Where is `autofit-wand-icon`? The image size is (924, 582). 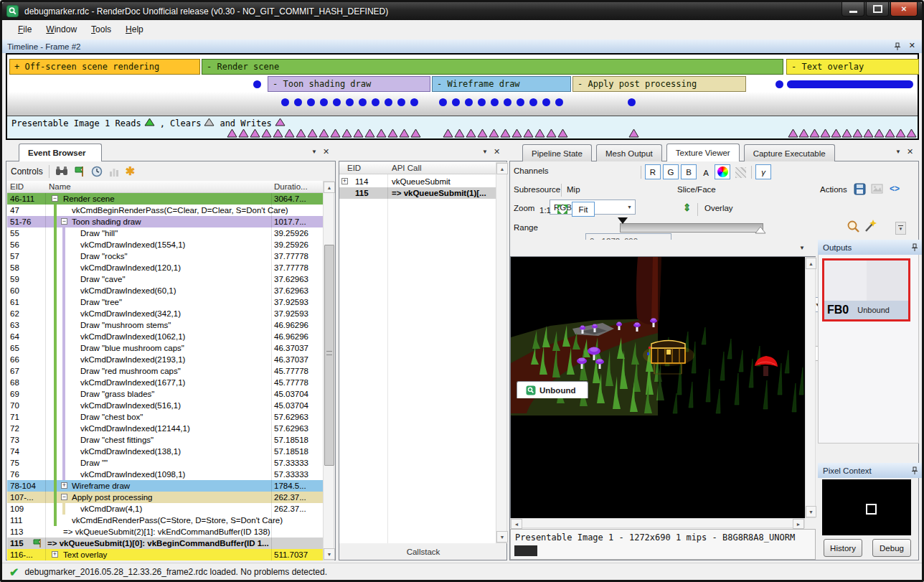
autofit-wand-icon is located at coordinates (870, 226).